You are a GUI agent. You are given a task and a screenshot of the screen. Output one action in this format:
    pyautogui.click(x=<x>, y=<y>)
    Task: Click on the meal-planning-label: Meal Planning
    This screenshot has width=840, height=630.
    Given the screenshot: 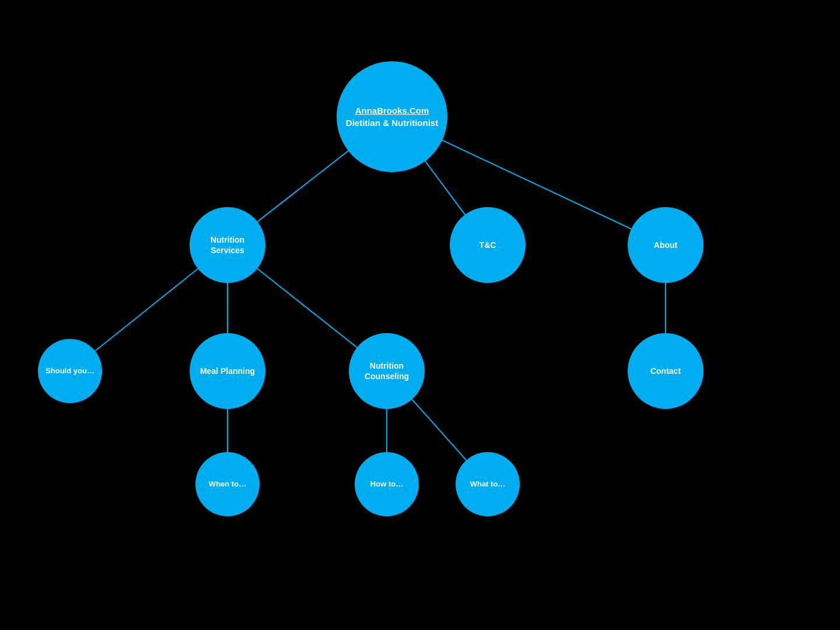 What is the action you would take?
    pyautogui.click(x=228, y=371)
    